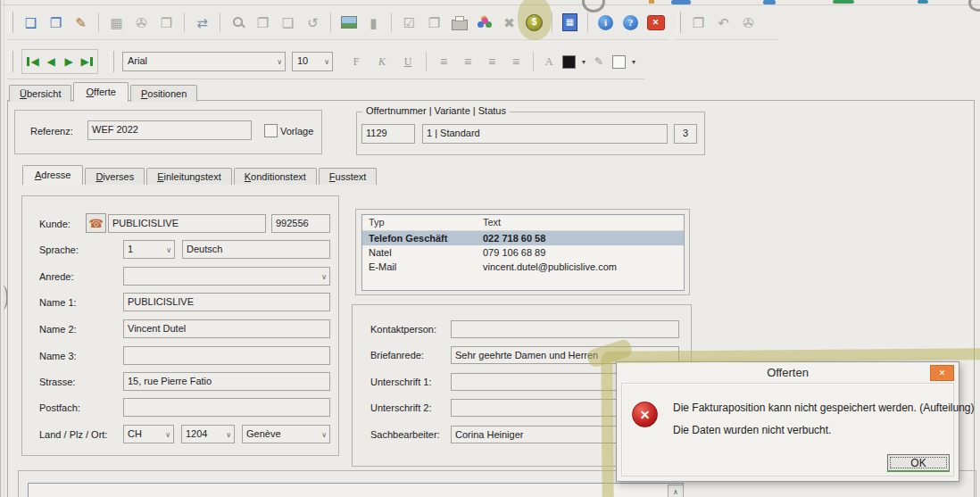 The height and width of the screenshot is (497, 980). Describe the element at coordinates (605, 22) in the screenshot. I see `info-icon: i` at that location.